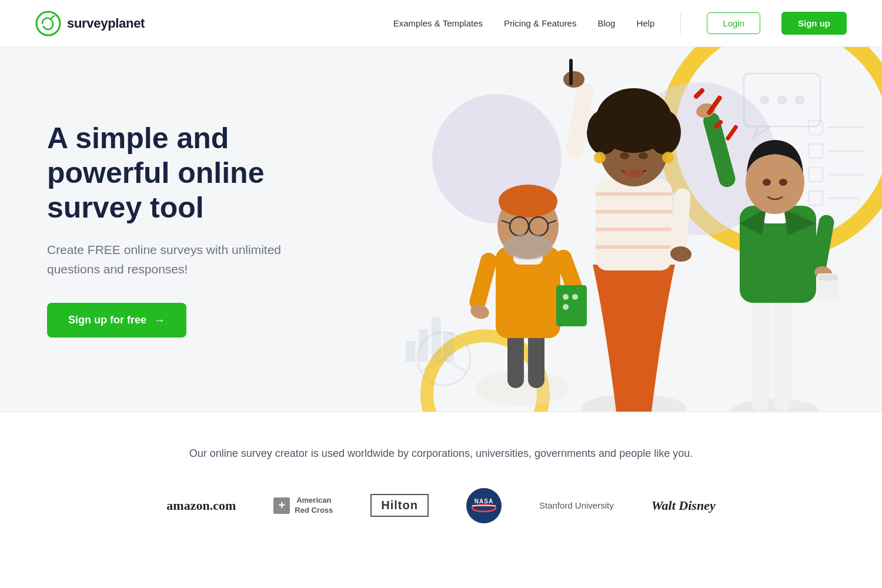 The image size is (882, 588). I want to click on disney-logo-text: Walt Disney, so click(683, 506).